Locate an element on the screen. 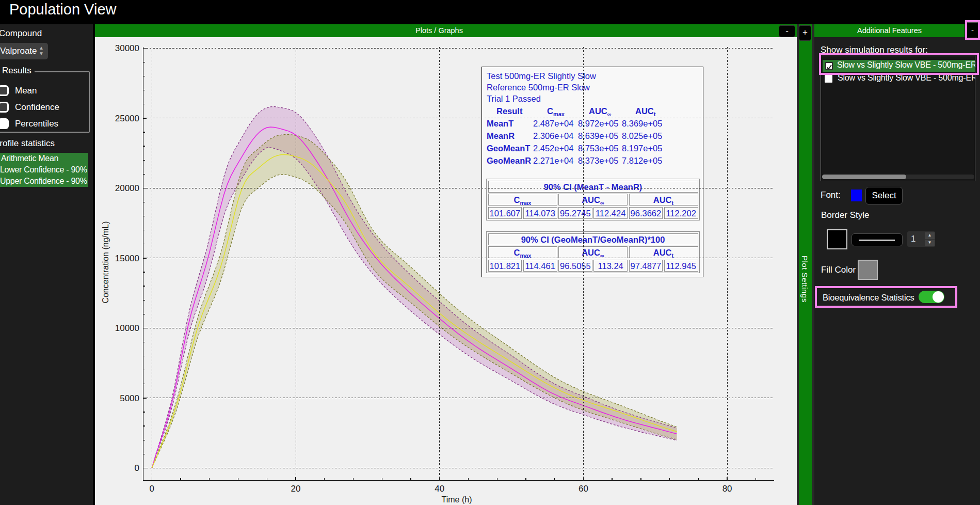 The image size is (980, 505). svg-text: 15000 is located at coordinates (127, 258).